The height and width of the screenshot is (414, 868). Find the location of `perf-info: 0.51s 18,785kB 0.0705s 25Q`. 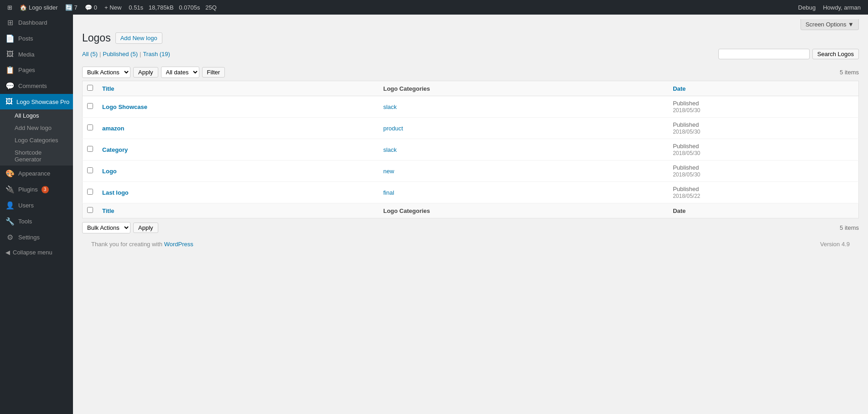

perf-info: 0.51s 18,785kB 0.0705s 25Q is located at coordinates (172, 7).